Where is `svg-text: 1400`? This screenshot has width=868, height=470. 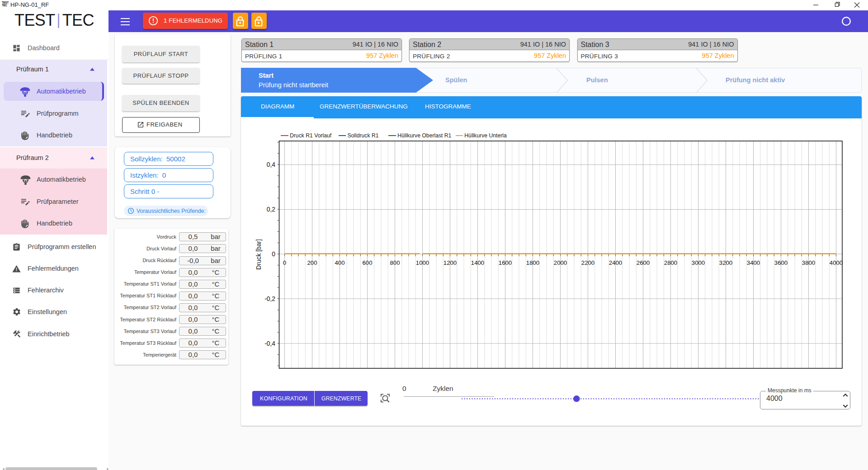
svg-text: 1400 is located at coordinates (477, 263).